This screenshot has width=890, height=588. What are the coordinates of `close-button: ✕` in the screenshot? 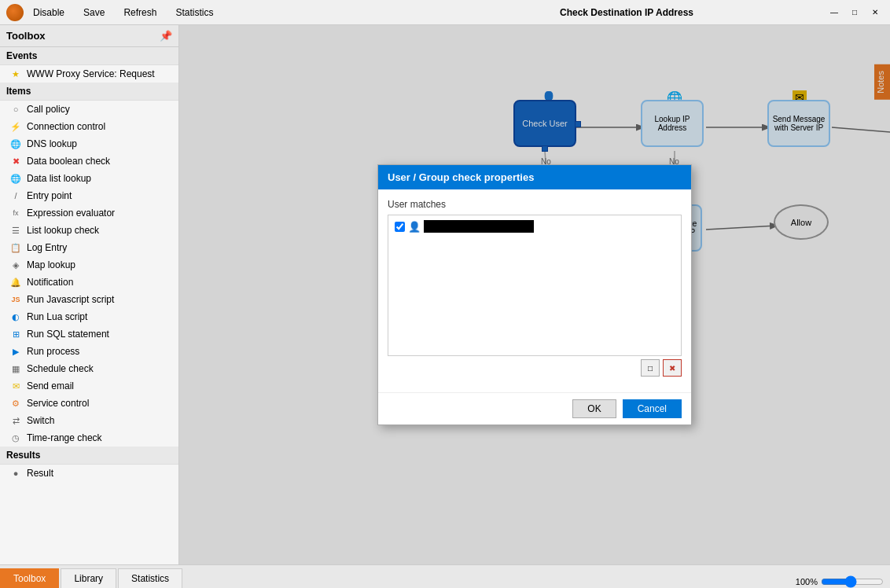 It's located at (875, 13).